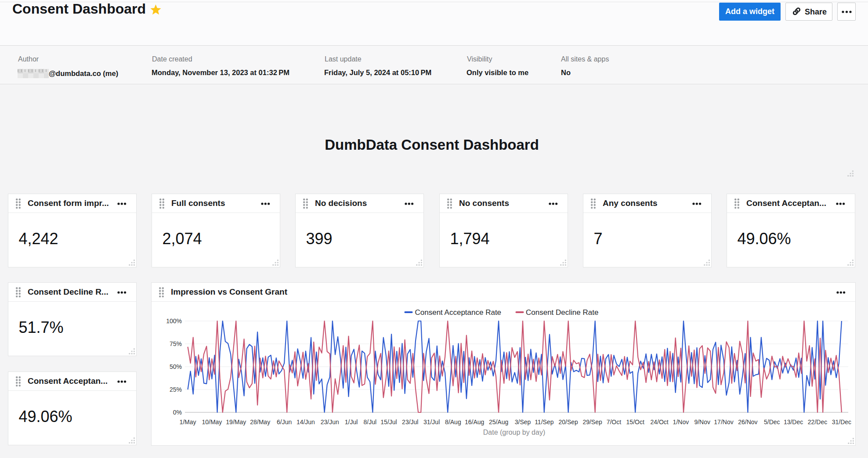 Image resolution: width=868 pixels, height=458 pixels. What do you see at coordinates (306, 422) in the screenshot?
I see `svg-text: 14/Jun` at bounding box center [306, 422].